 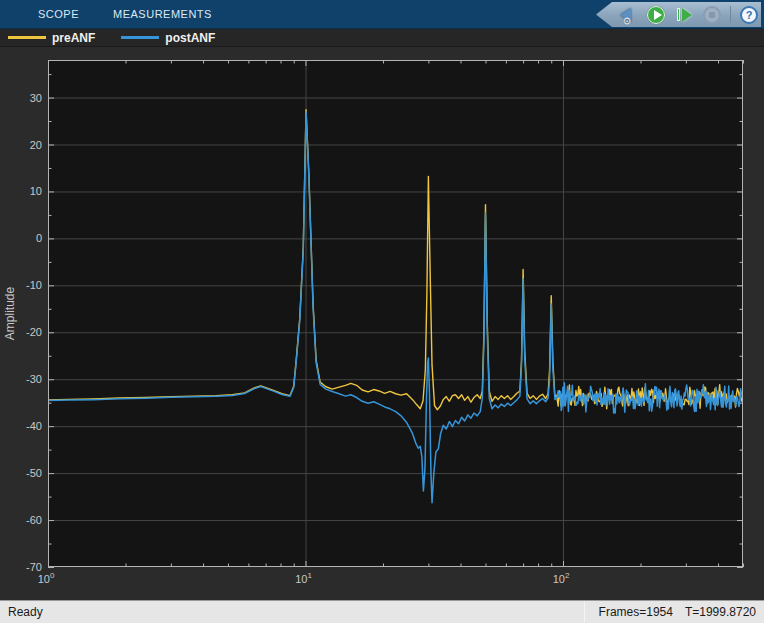 I want to click on svg-text: 102, so click(x=562, y=578).